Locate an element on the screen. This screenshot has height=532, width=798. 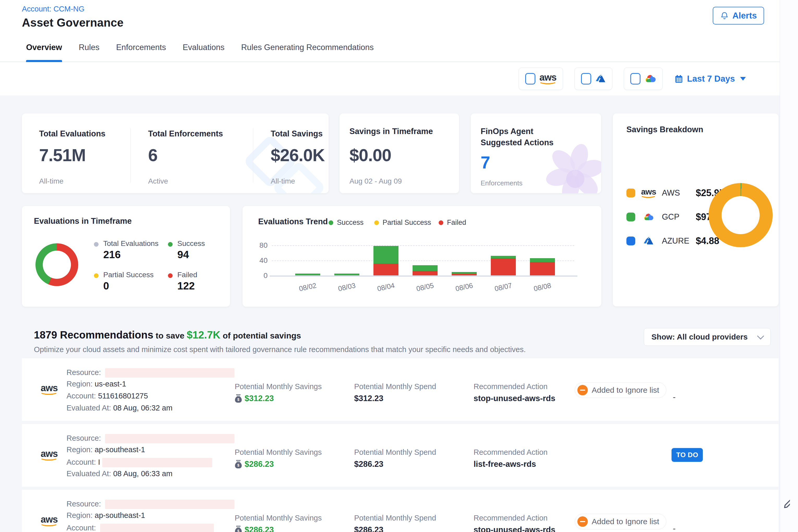
x-axis-line is located at coordinates (423, 276).